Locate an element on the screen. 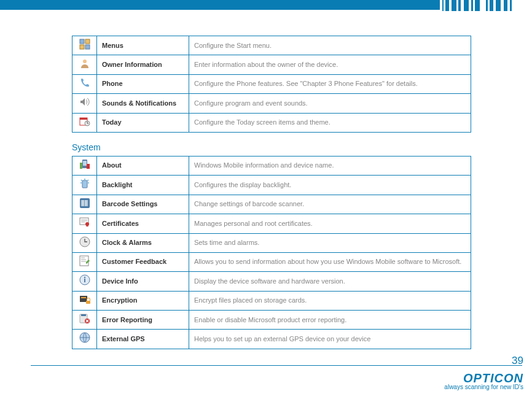  setting-desc: Enable or disable Microsoft product erro… is located at coordinates (331, 320).